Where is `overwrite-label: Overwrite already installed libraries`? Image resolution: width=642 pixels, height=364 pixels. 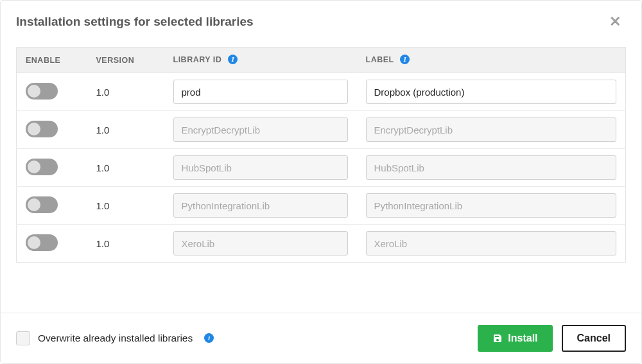 overwrite-label: Overwrite already installed libraries is located at coordinates (116, 338).